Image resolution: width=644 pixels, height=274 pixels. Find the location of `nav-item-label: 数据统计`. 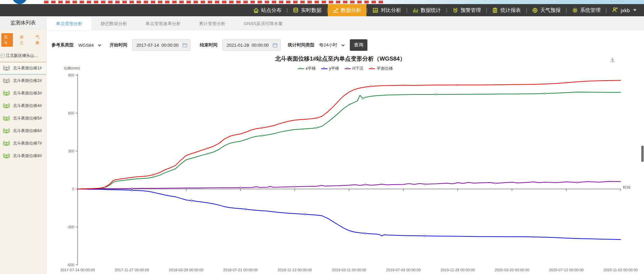

nav-item-label: 数据统计 is located at coordinates (431, 10).